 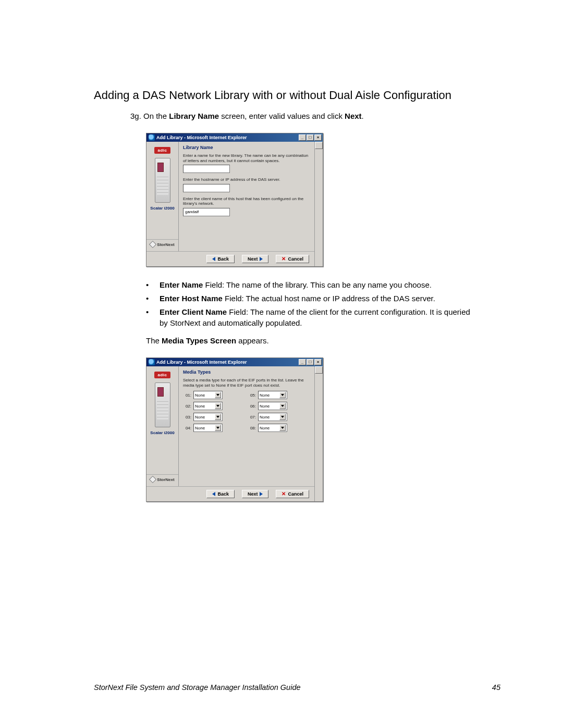 What do you see at coordinates (206, 169) in the screenshot?
I see `library-name-input` at bounding box center [206, 169].